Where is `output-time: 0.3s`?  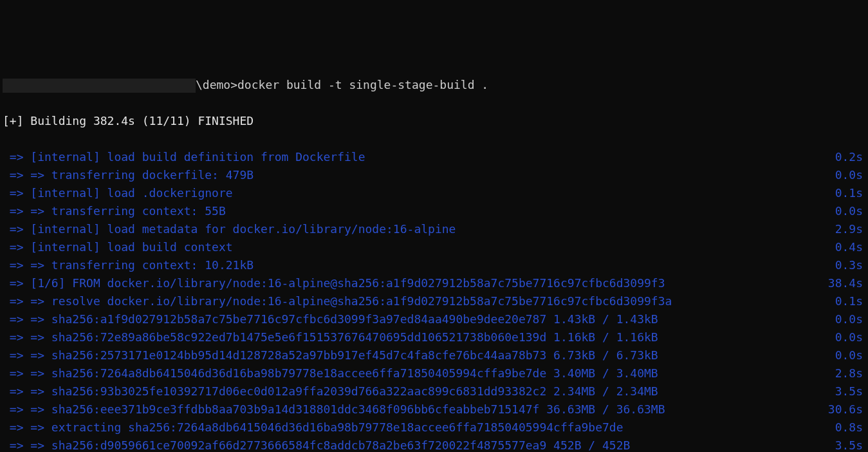
output-time: 0.3s is located at coordinates (849, 265).